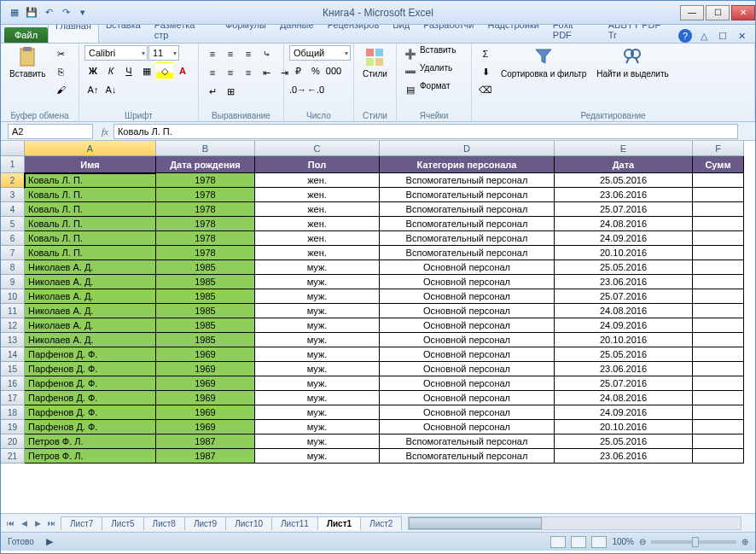 This screenshot has width=756, height=554. What do you see at coordinates (13, 268) in the screenshot?
I see `row-header: 8` at bounding box center [13, 268].